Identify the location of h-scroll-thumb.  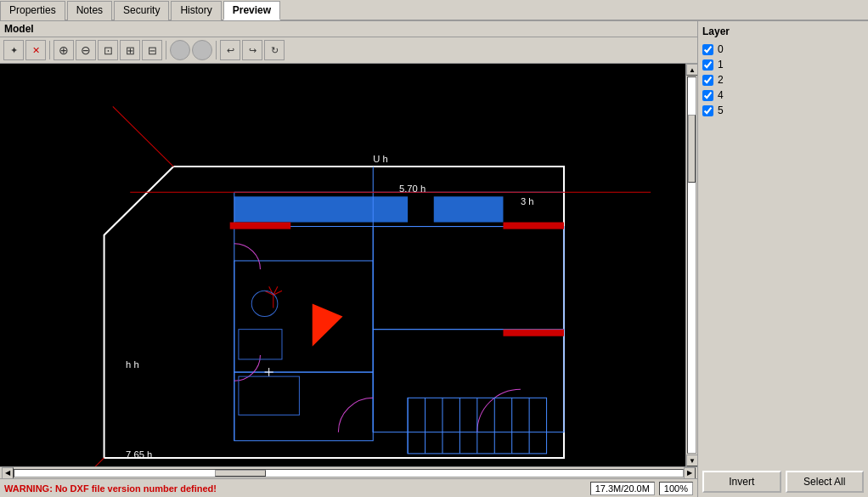
(240, 473).